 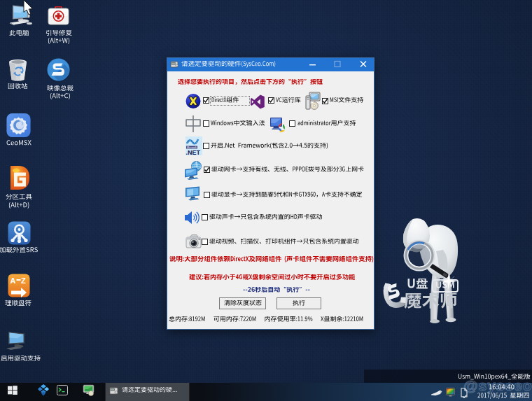 What do you see at coordinates (13, 281) in the screenshot?
I see `svg-text: A` at bounding box center [13, 281].